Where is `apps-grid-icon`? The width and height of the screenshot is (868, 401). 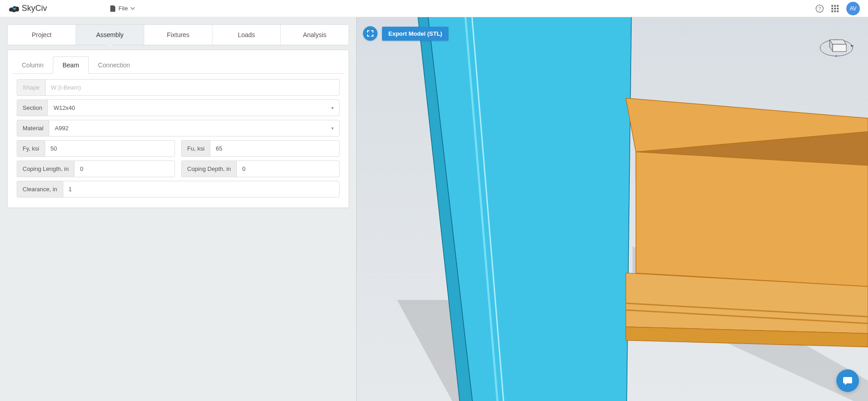 apps-grid-icon is located at coordinates (835, 9).